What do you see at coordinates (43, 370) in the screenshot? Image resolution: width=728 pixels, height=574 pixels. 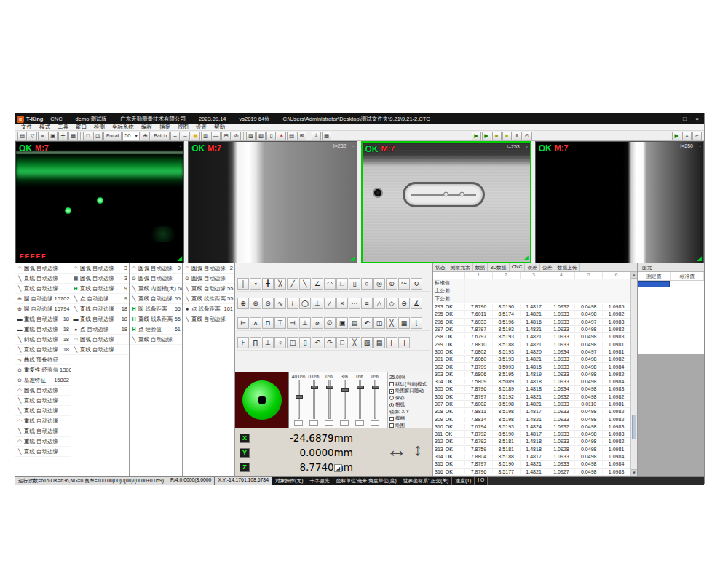 I see `feature-item: ⊖重复性经验值13801` at bounding box center [43, 370].